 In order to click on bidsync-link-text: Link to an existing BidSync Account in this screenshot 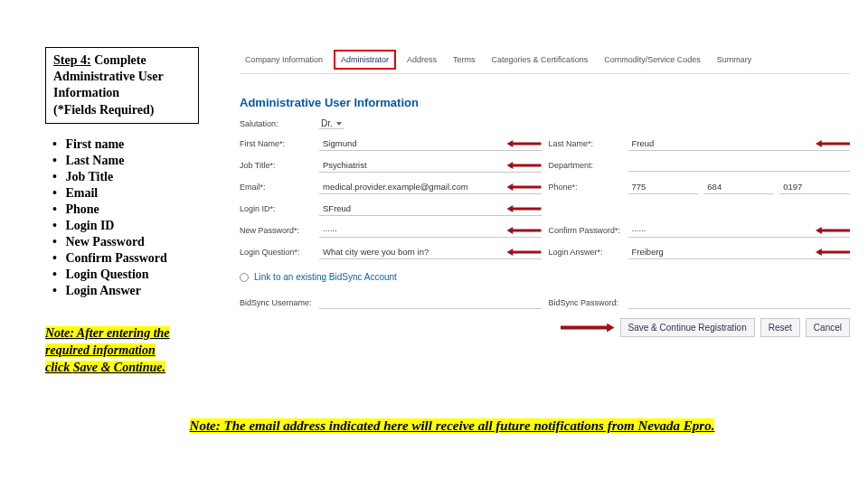, I will do `click(326, 277)`.